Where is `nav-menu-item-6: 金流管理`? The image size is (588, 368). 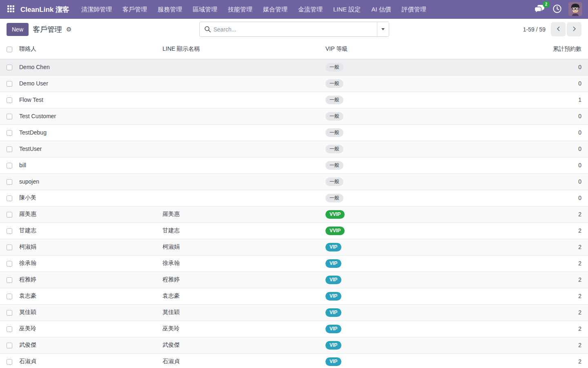
nav-menu-item-6: 金流管理 is located at coordinates (310, 9).